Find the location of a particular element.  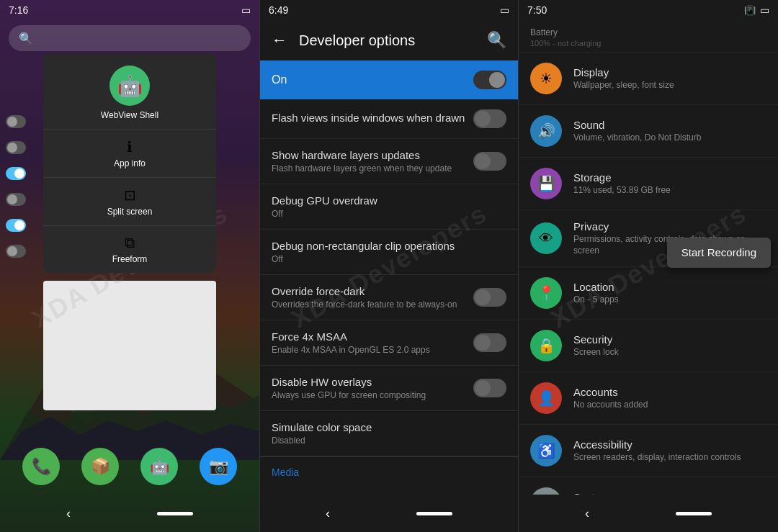

hw-overlays-subtitle: Always use GPU for screen compositing is located at coordinates (349, 395).